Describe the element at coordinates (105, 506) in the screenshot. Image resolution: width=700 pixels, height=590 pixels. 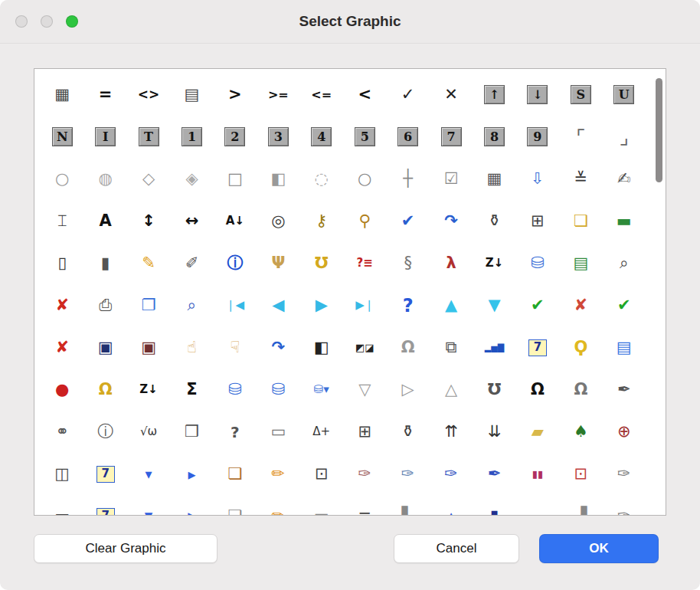
I see `clipped-icon-2-cell: 7` at that location.